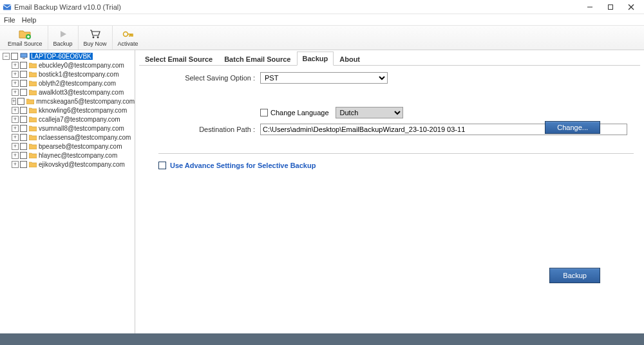  I want to click on play-icon, so click(63, 34).